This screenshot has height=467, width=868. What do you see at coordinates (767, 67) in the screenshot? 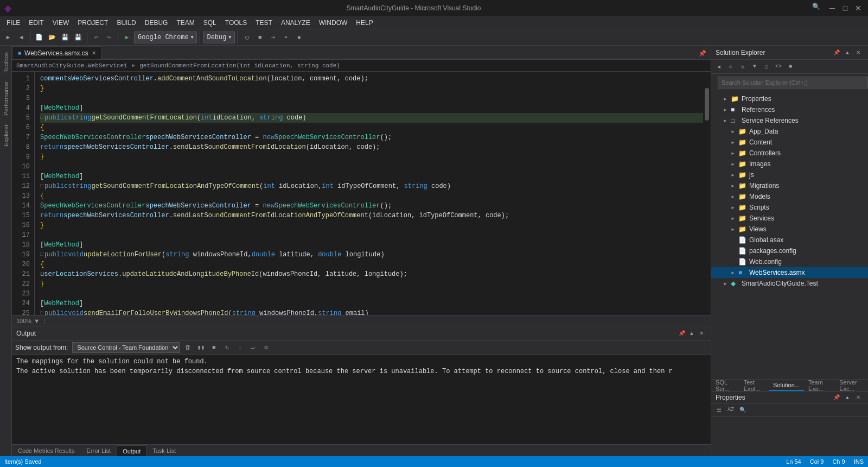
I see `se-toolbar-refresh: ◯` at bounding box center [767, 67].